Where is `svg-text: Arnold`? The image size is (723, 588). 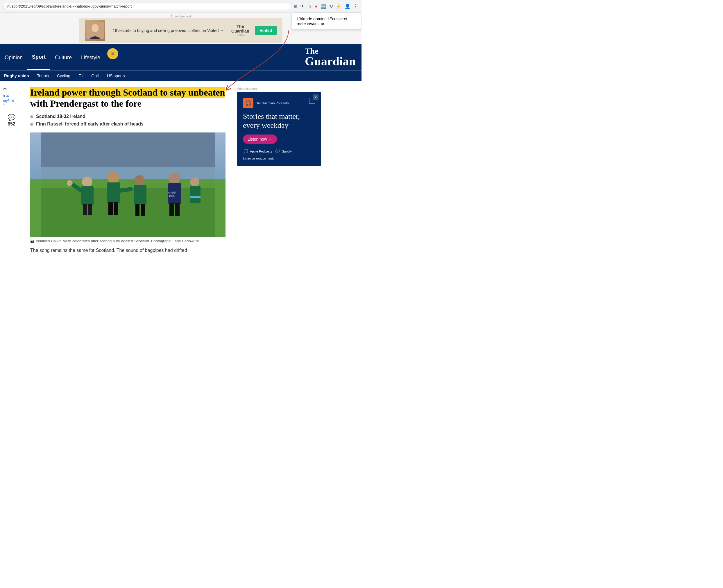
svg-text: Arnold is located at coordinates (172, 192).